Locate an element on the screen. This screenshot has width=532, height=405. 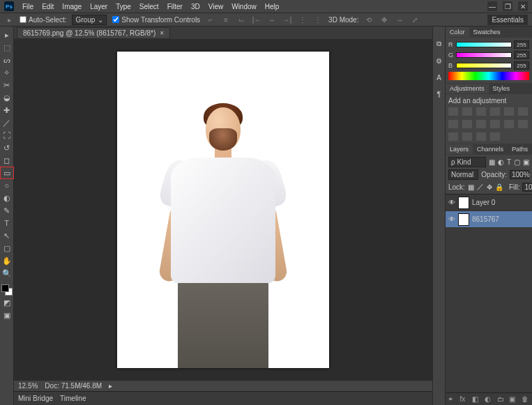
adj-channelmixer-icon is located at coordinates (495, 124).